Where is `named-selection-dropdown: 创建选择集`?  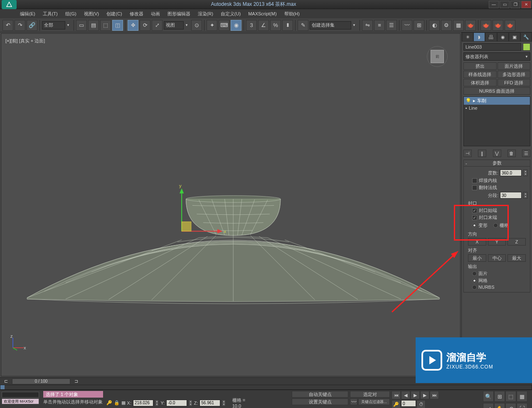 named-selection-dropdown: 创建选择集 is located at coordinates (330, 25).